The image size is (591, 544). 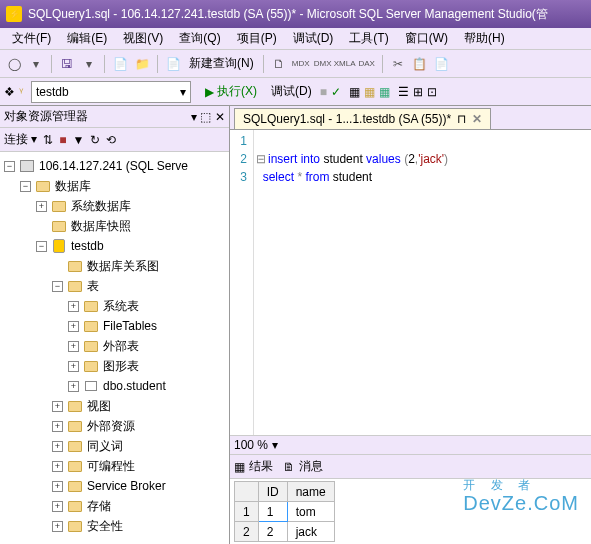 I want to click on save-icon: 🖫, so click(x=67, y=64).